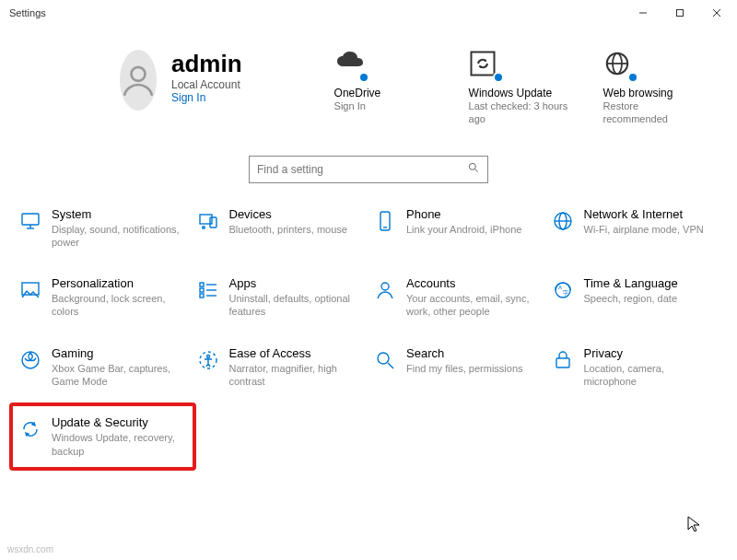  I want to click on accounts-icon, so click(385, 290).